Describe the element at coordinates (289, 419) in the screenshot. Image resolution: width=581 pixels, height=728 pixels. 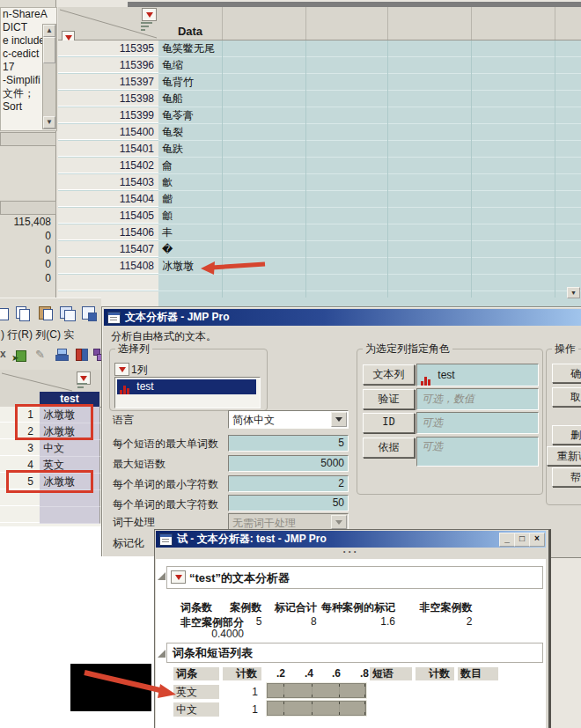
I see `language-dropdown: 简体中文` at that location.